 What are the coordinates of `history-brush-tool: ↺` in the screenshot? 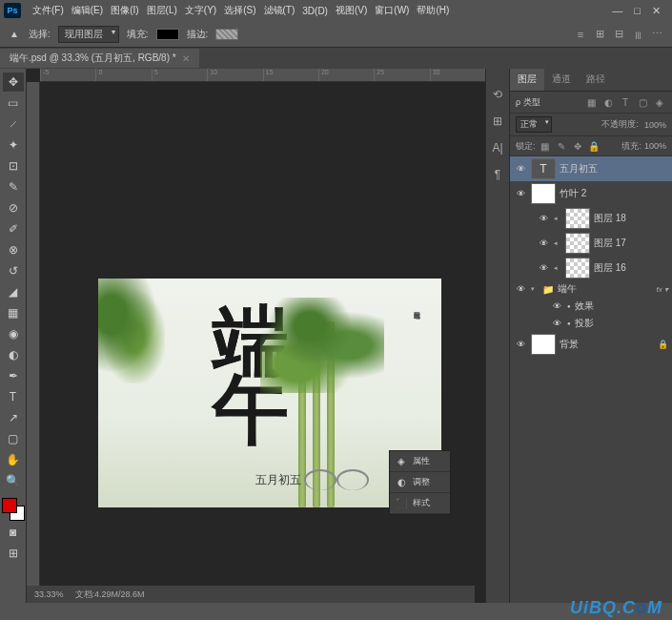 It's located at (13, 271).